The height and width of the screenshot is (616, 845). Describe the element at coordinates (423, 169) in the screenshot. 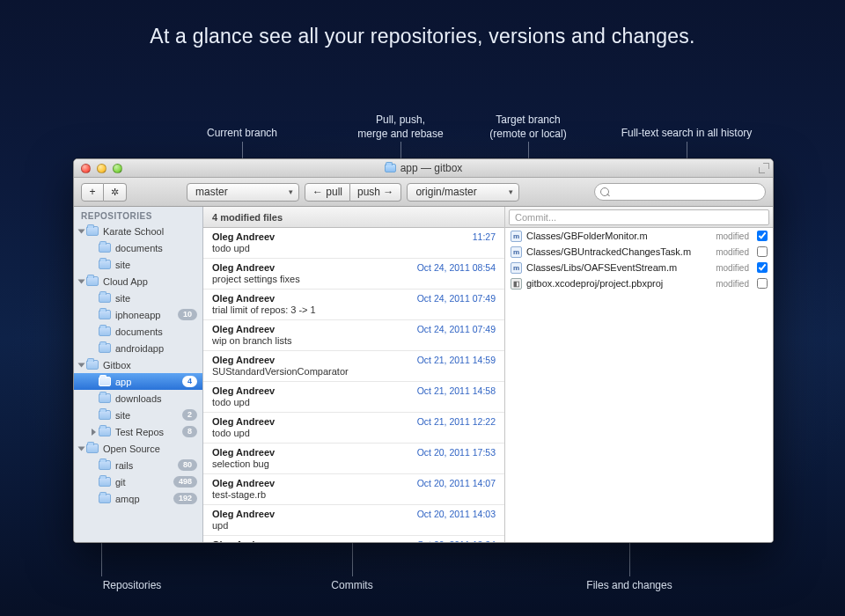

I see `titlebar: app — gitbox` at that location.